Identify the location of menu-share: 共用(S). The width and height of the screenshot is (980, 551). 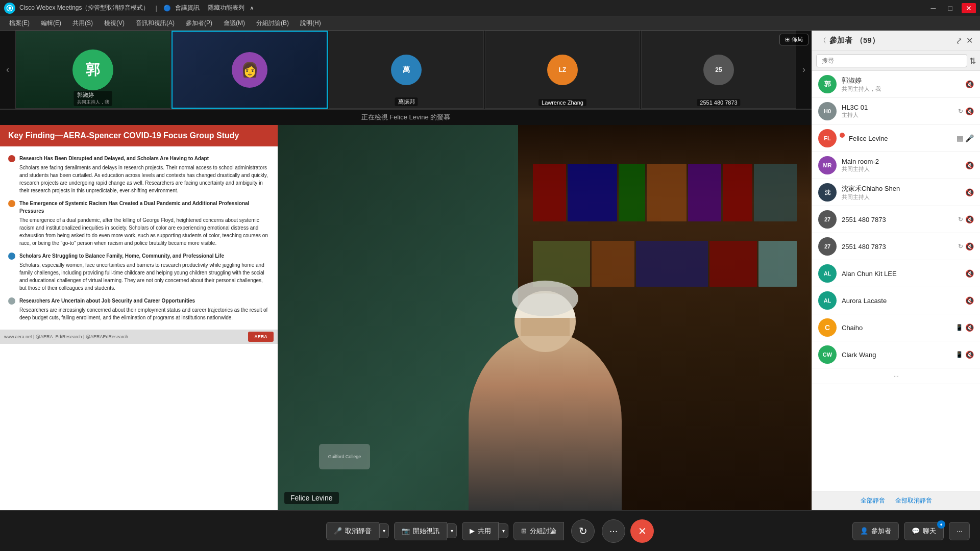
(83, 23).